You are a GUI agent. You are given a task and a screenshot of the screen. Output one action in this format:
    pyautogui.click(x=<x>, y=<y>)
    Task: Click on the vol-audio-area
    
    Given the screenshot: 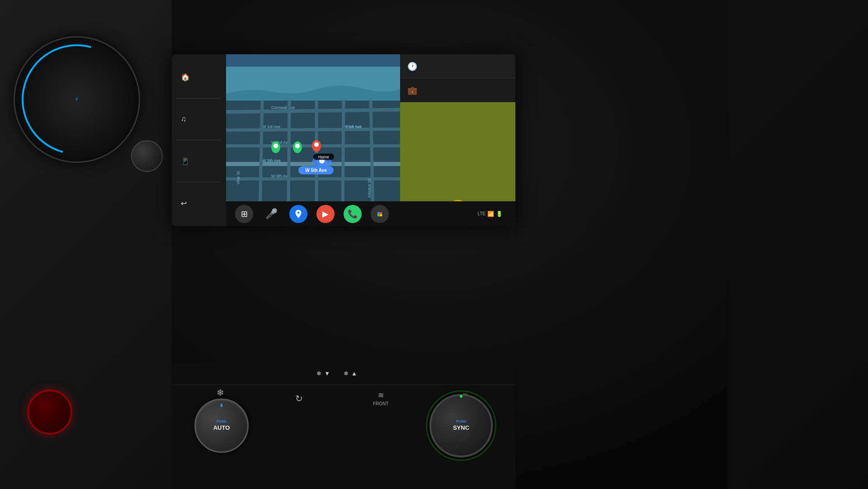 What is the action you would take?
    pyautogui.click(x=147, y=154)
    